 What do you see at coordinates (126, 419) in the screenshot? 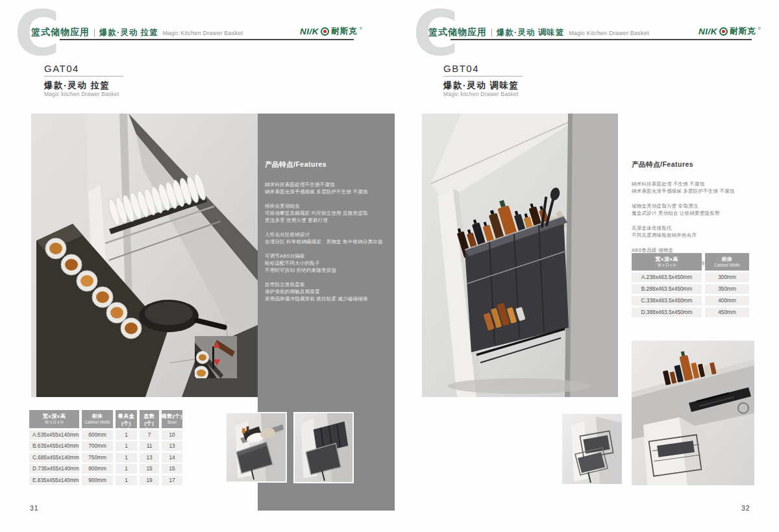
I see `col-header: 餐具盒(个)Cutly Tray` at bounding box center [126, 419].